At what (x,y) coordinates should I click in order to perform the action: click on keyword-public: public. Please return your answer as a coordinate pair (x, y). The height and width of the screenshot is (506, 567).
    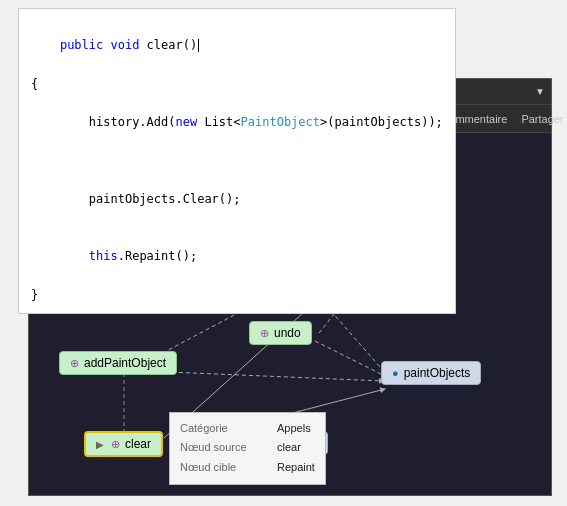
    Looking at the image, I should click on (86, 45).